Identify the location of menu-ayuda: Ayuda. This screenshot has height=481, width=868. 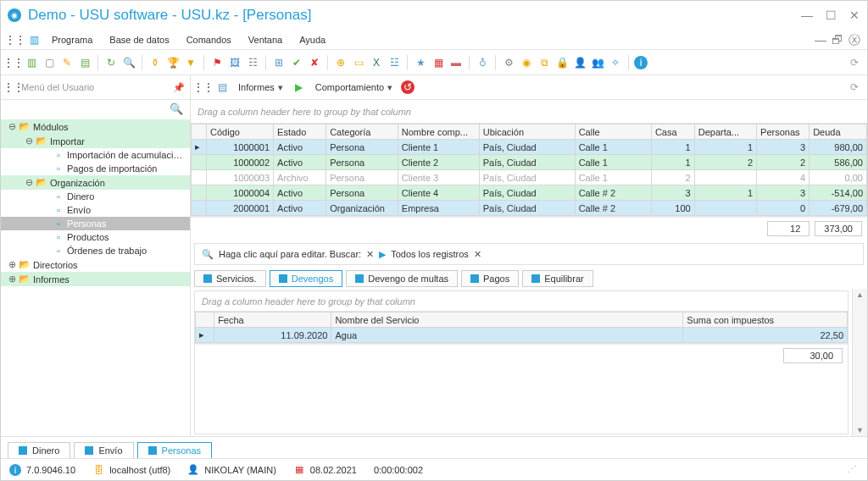
(312, 40).